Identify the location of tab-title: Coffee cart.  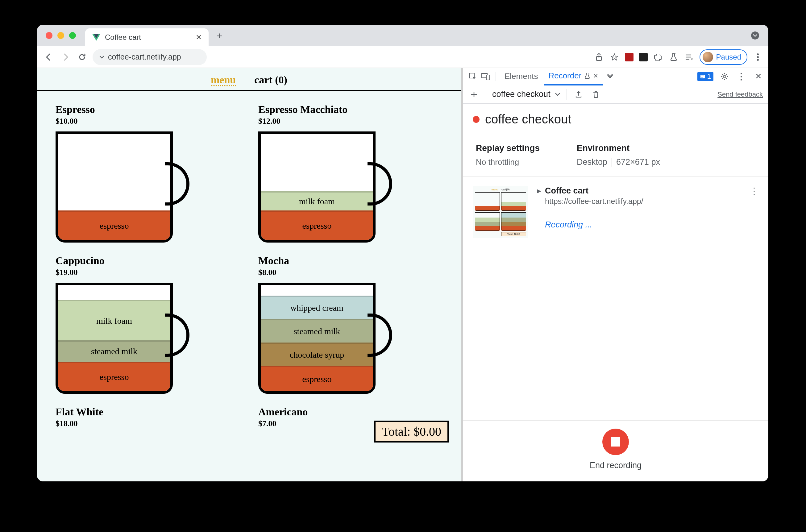
(123, 37).